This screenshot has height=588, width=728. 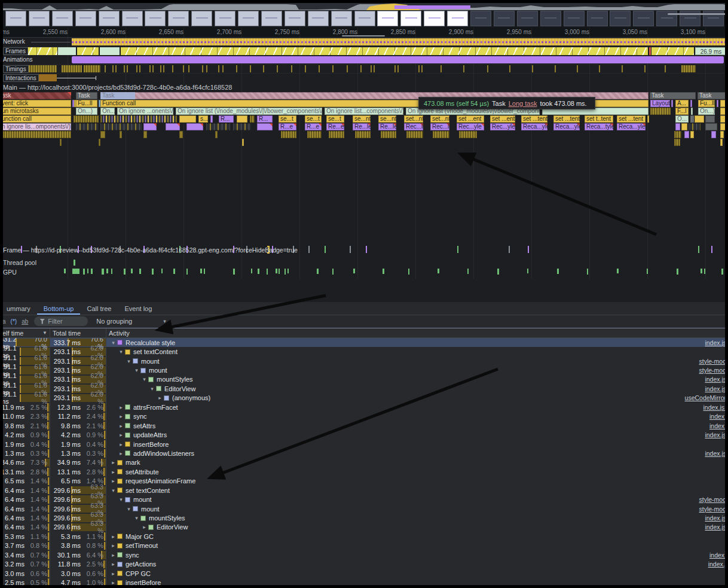 What do you see at coordinates (364, 50) in the screenshot?
I see `track-frames: Frames 26.9 ms` at bounding box center [364, 50].